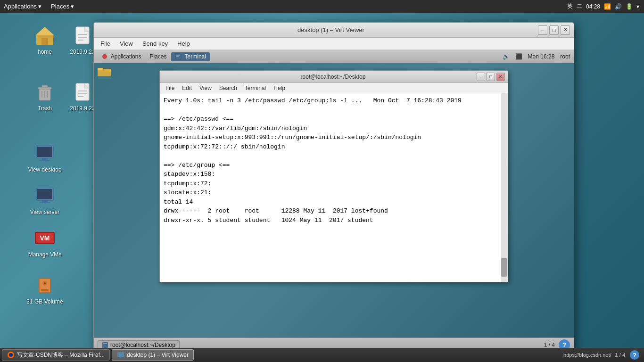  Describe the element at coordinates (195, 57) in the screenshot. I see `vm-terminal-label: Terminal` at that location.